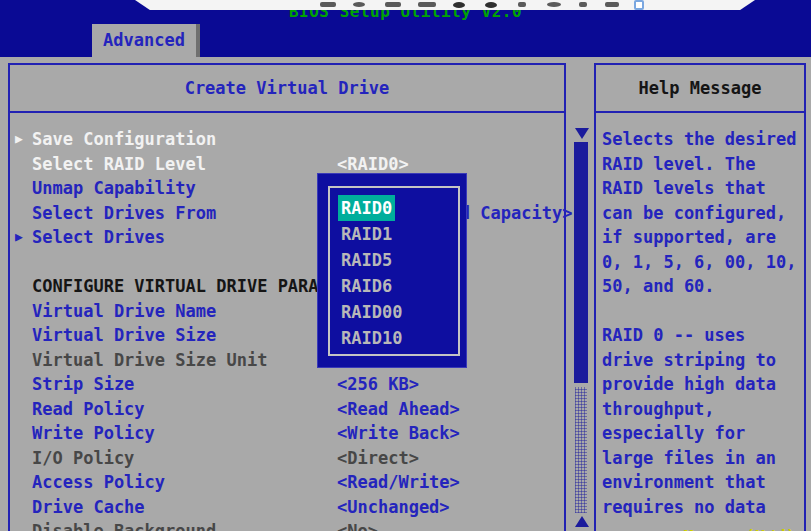  Describe the element at coordinates (581, 450) in the screenshot. I see `scrollbar-track` at that location.